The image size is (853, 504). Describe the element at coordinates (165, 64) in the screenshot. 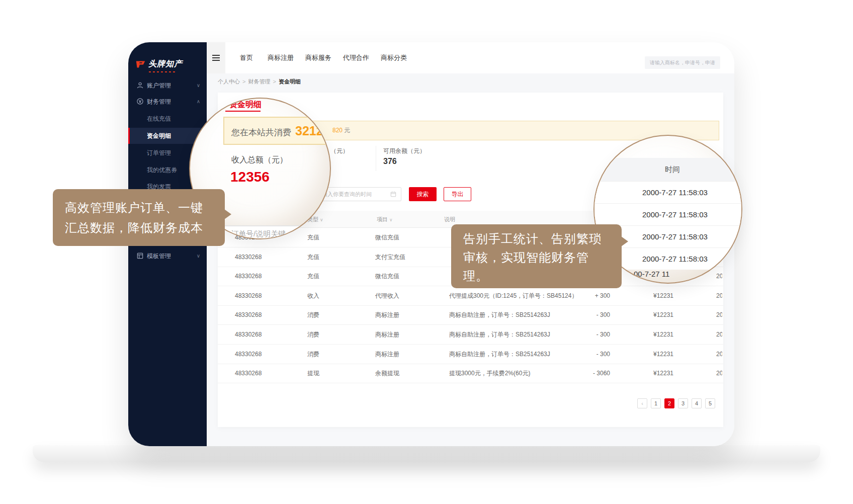

I see `logo-text: 头牌知产` at that location.